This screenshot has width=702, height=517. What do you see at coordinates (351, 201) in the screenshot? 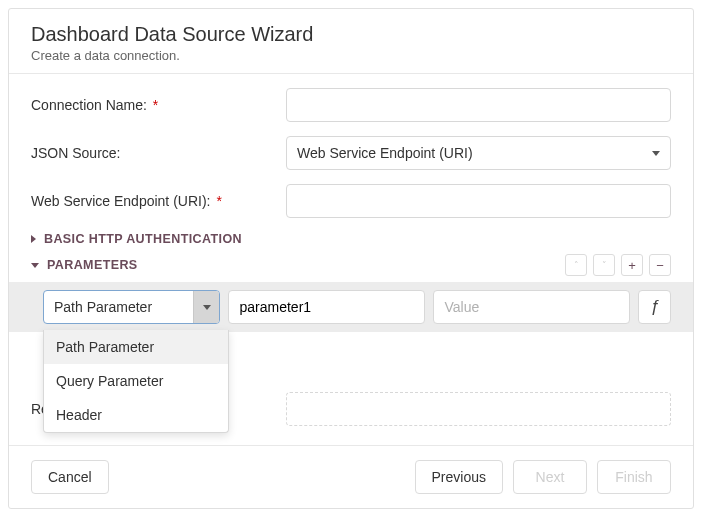
I see `endpoint-row: Web Service Endpoint (URI): *` at bounding box center [351, 201].